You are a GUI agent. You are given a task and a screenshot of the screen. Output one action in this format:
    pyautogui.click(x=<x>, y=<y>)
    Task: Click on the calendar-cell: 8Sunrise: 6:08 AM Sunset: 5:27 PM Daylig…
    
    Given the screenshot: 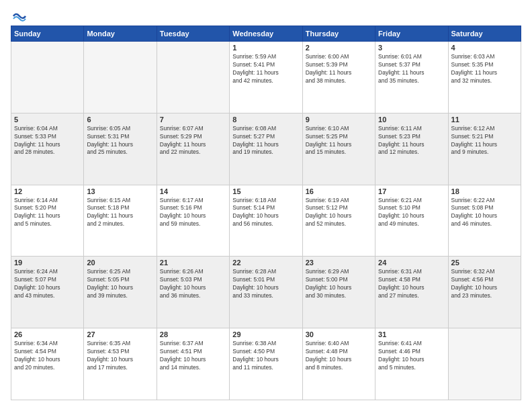 What is the action you would take?
    pyautogui.click(x=266, y=149)
    